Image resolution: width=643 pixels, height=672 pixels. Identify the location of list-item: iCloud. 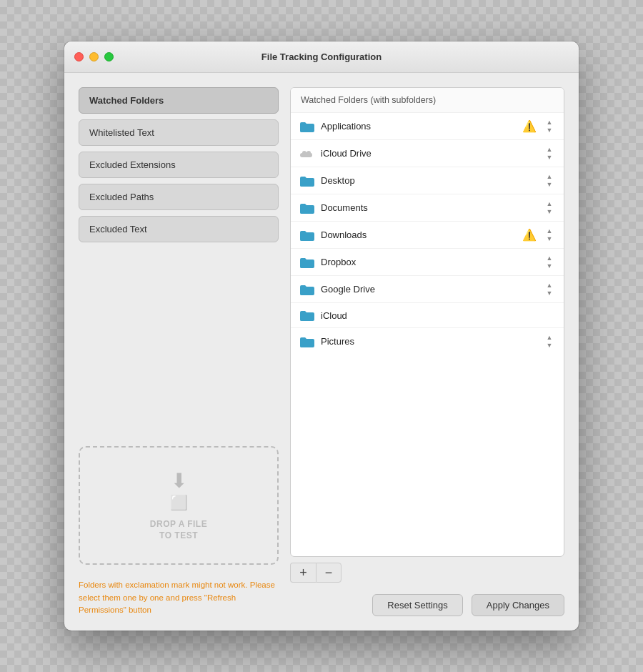
(427, 316).